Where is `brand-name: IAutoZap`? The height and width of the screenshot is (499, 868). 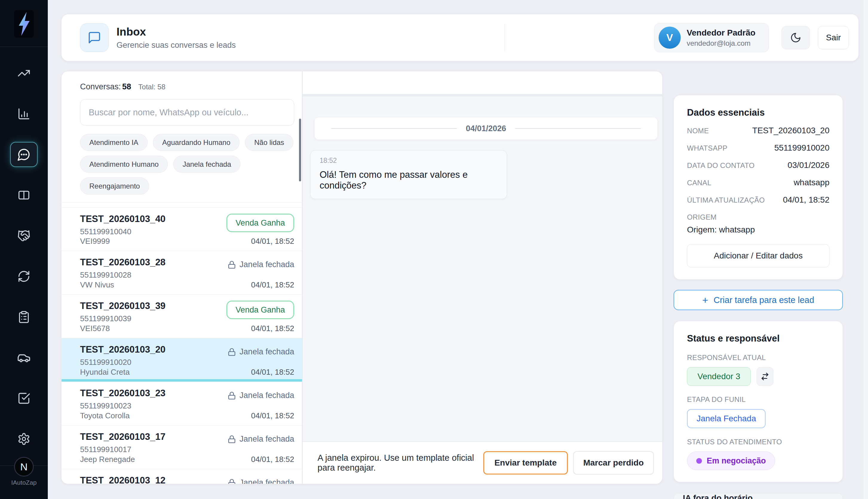 brand-name: IAutoZap is located at coordinates (24, 483).